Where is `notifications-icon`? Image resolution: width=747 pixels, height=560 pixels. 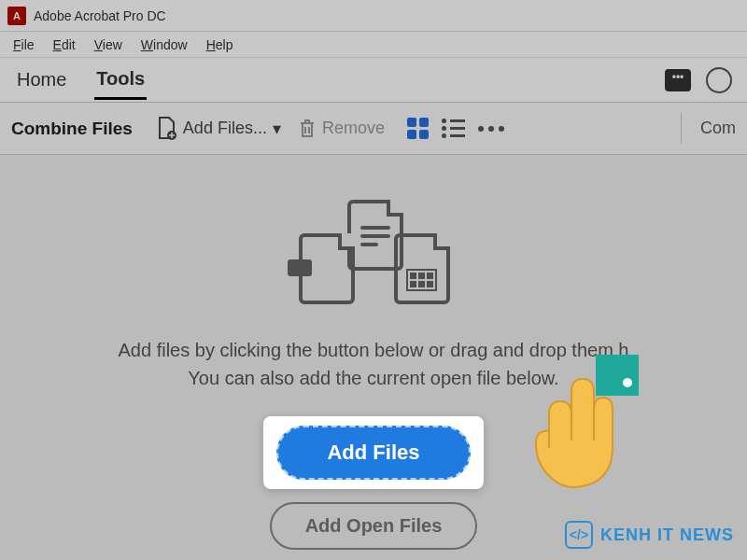 notifications-icon is located at coordinates (678, 80).